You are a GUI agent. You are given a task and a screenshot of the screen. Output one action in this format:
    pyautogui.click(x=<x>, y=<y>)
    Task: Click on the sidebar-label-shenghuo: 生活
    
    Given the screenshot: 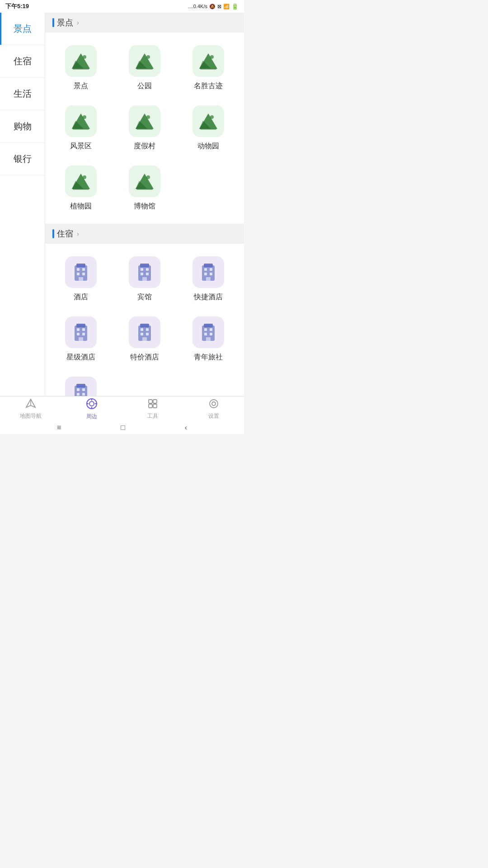 What is the action you would take?
    pyautogui.click(x=23, y=94)
    